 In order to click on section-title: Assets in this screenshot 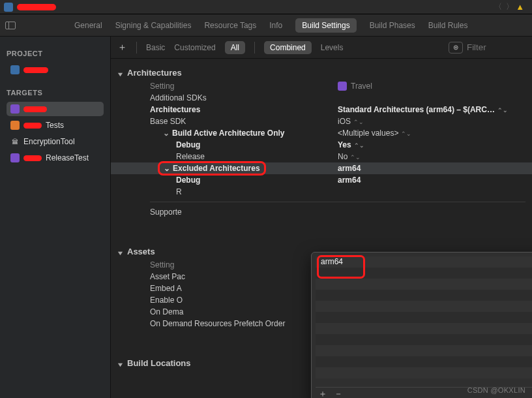, I will do `click(141, 252)`.